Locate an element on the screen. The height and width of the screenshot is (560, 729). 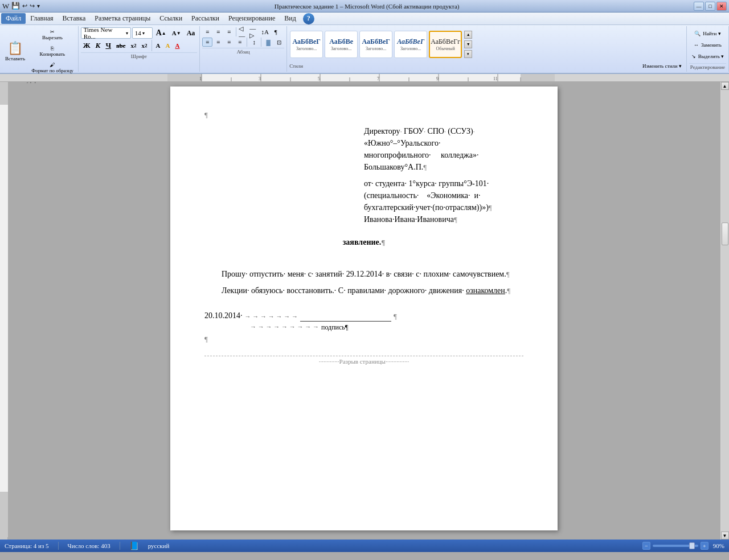
align-right-button: ≡ is located at coordinates (229, 42).